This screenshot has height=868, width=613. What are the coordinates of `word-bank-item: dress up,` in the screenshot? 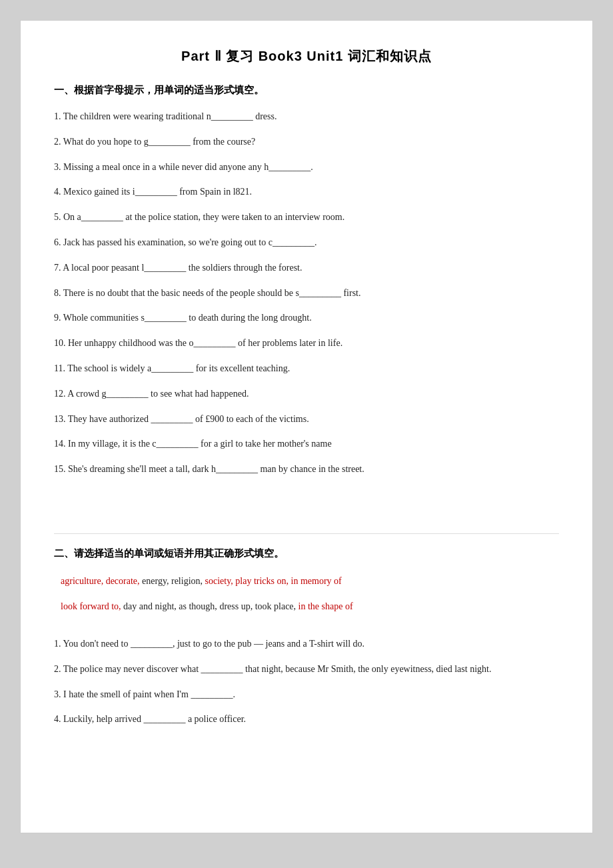 It's located at (235, 607).